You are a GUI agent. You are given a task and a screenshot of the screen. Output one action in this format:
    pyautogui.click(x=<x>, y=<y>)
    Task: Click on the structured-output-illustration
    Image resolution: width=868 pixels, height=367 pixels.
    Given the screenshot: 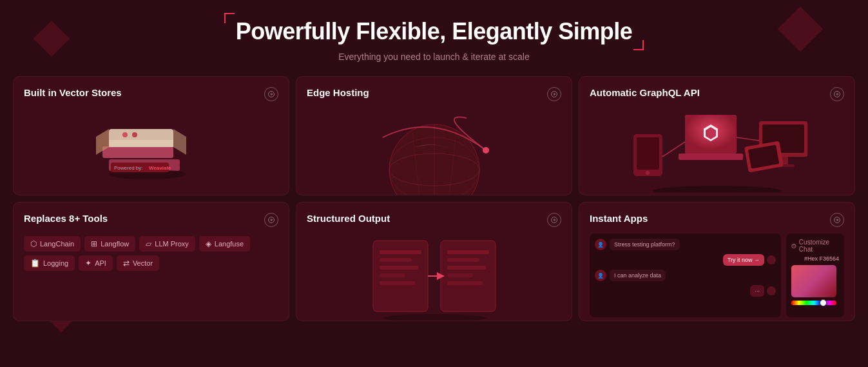 What is the action you would take?
    pyautogui.click(x=434, y=273)
    